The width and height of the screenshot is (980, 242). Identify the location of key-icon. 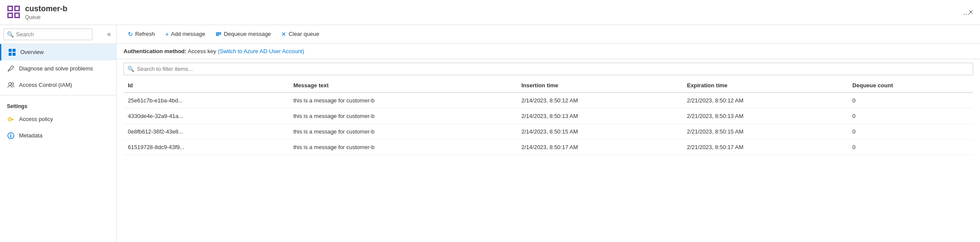
(11, 119).